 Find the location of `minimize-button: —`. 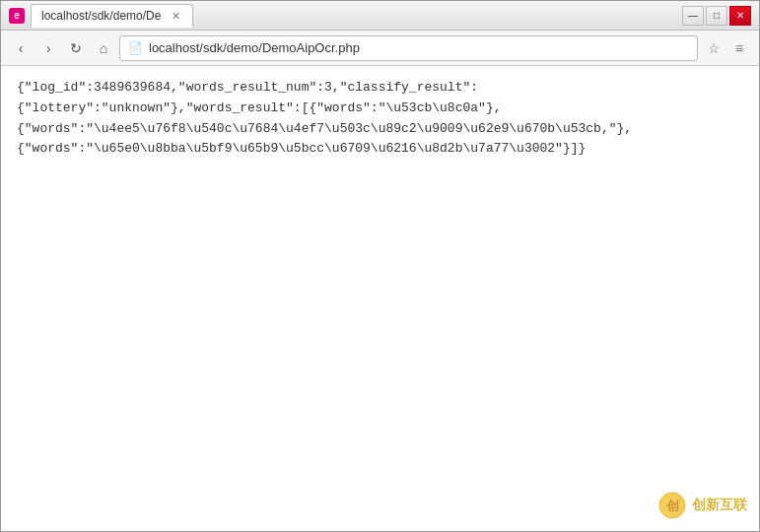

minimize-button: — is located at coordinates (693, 16).